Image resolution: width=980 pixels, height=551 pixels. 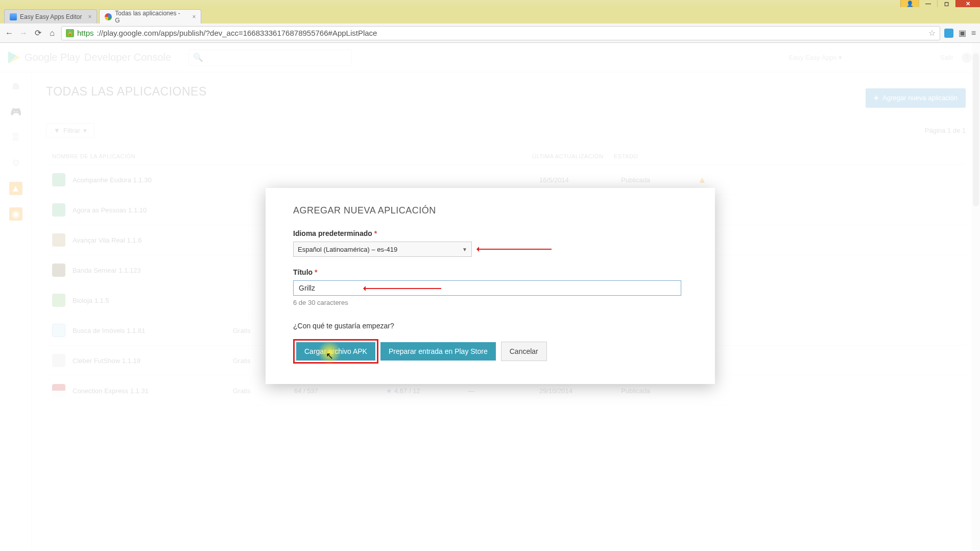 I want to click on lock-icon: 🔒, so click(x=70, y=33).